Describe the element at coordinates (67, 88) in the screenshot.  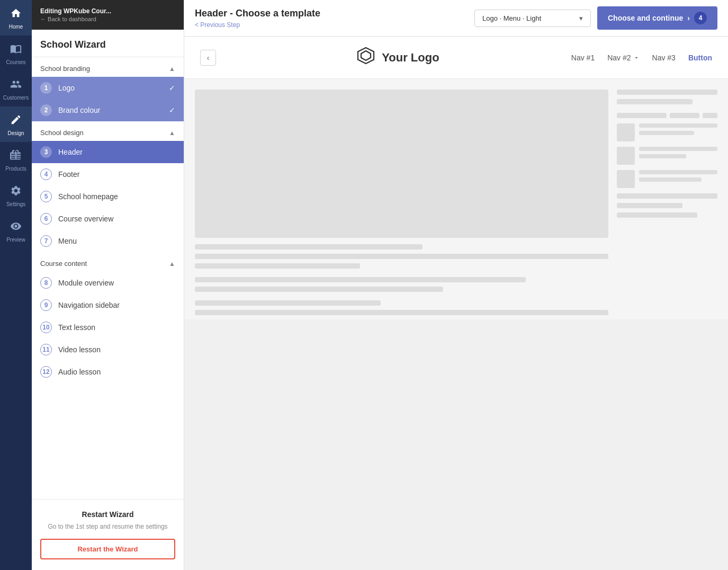
I see `wizard-item-logo-label: Logo` at that location.